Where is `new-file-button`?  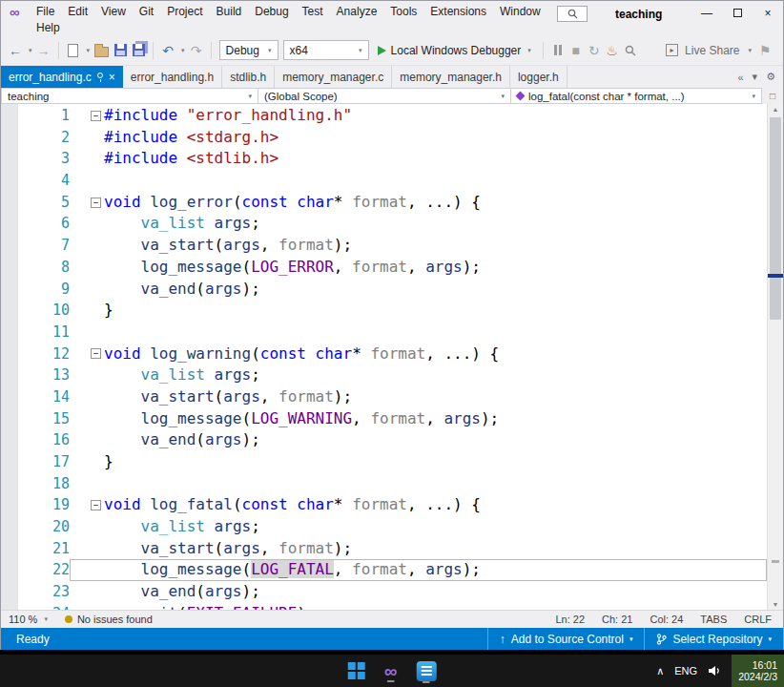 new-file-button is located at coordinates (73, 51).